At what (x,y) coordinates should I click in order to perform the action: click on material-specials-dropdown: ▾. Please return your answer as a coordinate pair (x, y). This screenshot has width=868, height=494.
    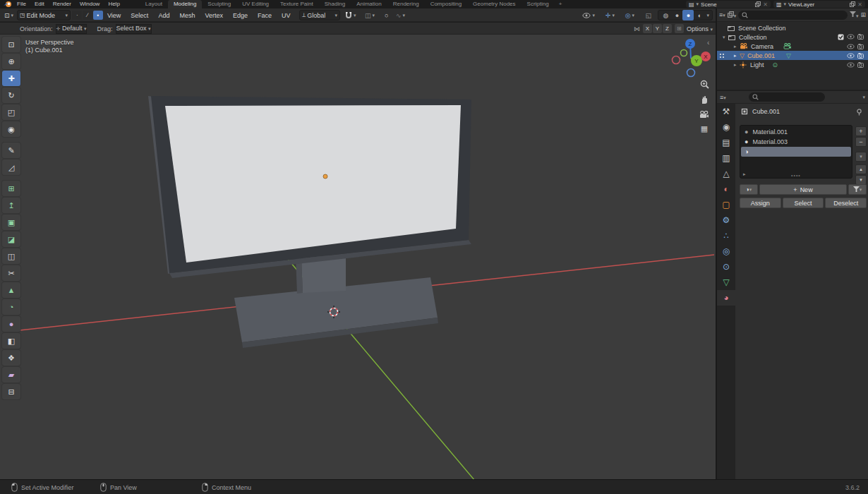
    Looking at the image, I should click on (861, 157).